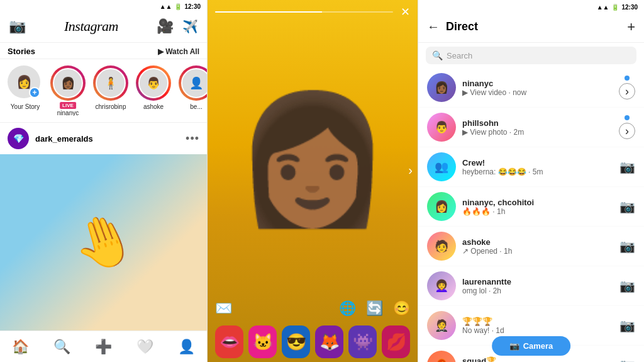 This screenshot has height=362, width=644. What do you see at coordinates (628, 167) in the screenshot?
I see `dm-camera-crew: 📷` at bounding box center [628, 167].